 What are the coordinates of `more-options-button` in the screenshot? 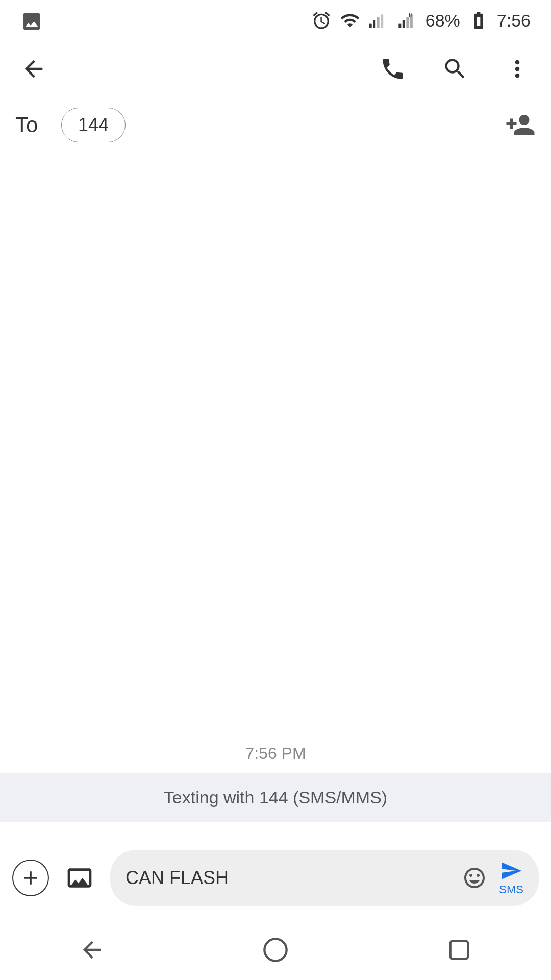 It's located at (517, 69).